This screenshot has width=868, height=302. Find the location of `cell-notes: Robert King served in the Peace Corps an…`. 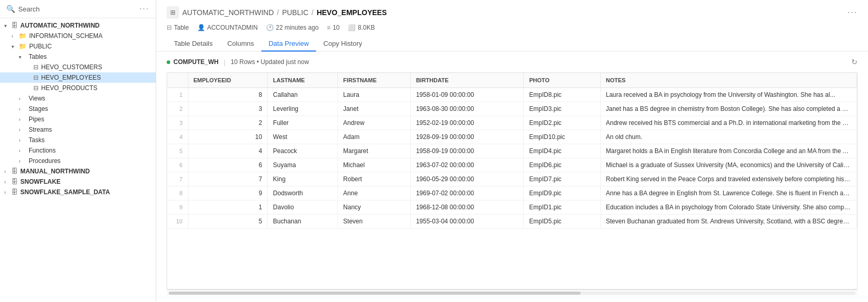

cell-notes: Robert King served in the Peace Corps an… is located at coordinates (728, 179).